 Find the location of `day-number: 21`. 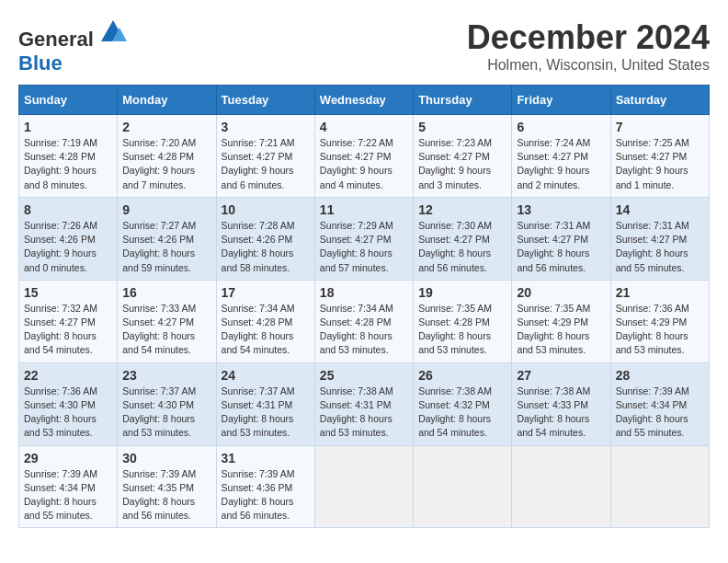

day-number: 21 is located at coordinates (660, 293).